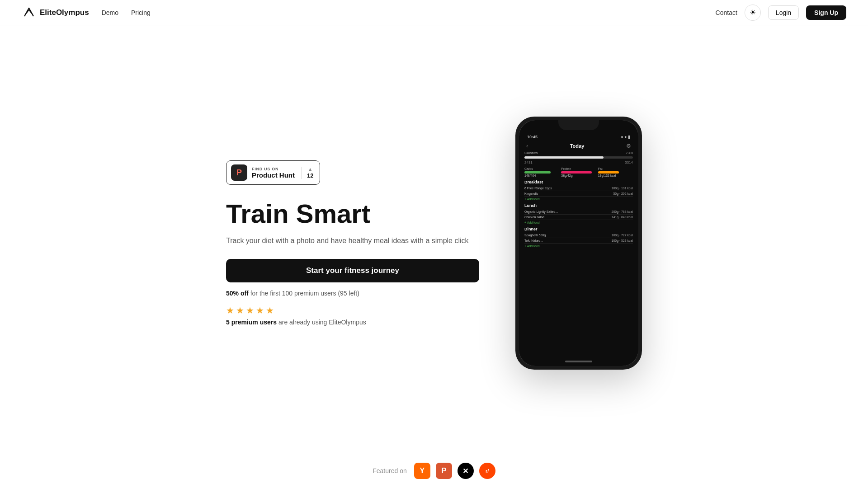 This screenshot has height=488, width=868. Describe the element at coordinates (579, 190) in the screenshot. I see `breakfast-section: Breakfast 6 Free Range Eggs 100g · 131 k…` at that location.